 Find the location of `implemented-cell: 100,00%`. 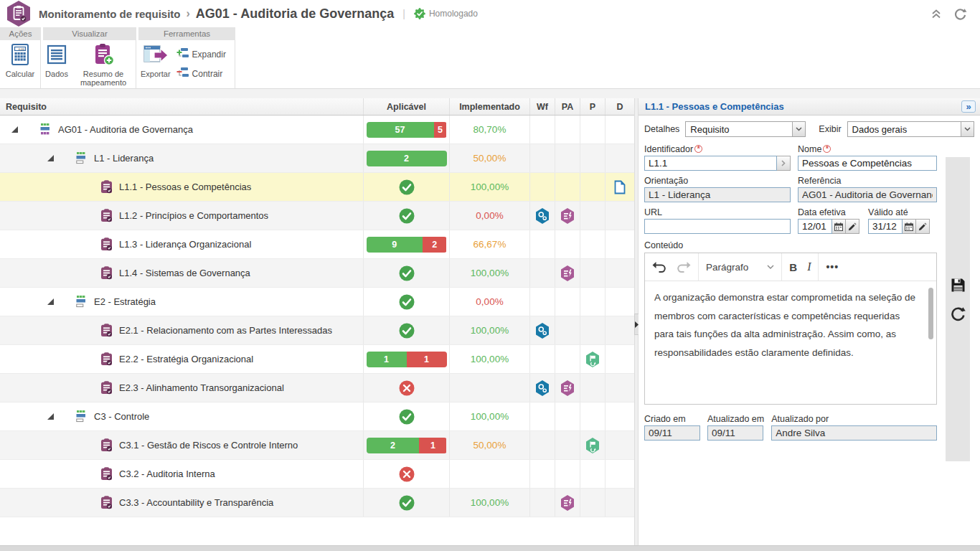

implemented-cell: 100,00% is located at coordinates (489, 330).